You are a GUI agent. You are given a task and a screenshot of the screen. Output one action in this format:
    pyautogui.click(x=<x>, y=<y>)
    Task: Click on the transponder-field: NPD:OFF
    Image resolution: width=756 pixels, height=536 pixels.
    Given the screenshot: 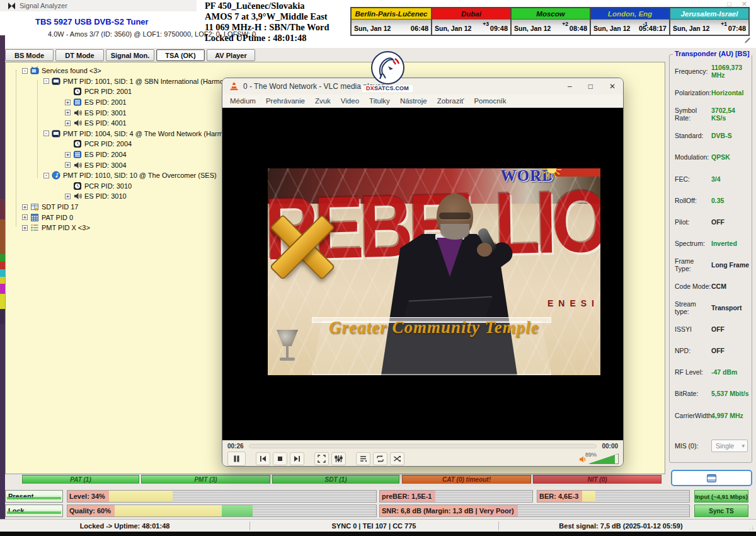 What is the action you would take?
    pyautogui.click(x=713, y=351)
    